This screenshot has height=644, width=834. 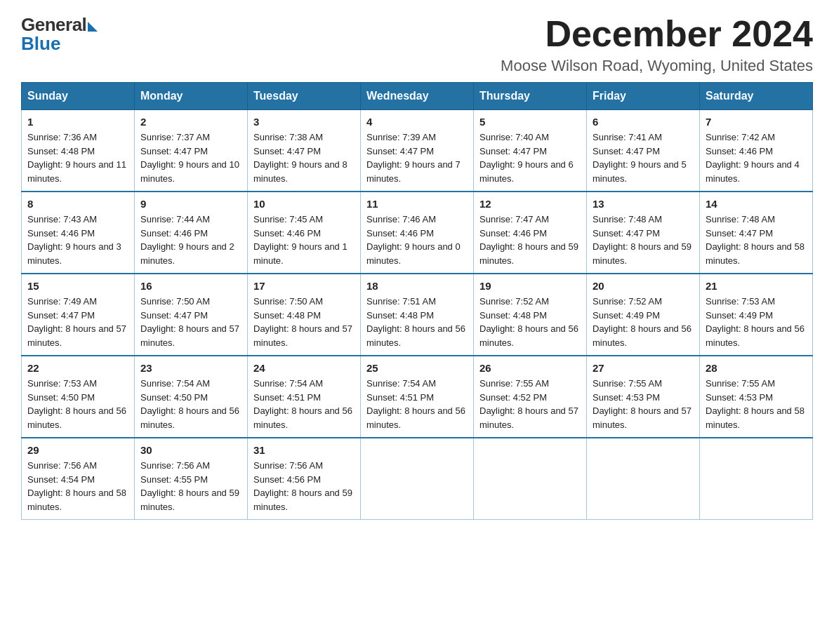 I want to click on day-number: 15, so click(x=78, y=286).